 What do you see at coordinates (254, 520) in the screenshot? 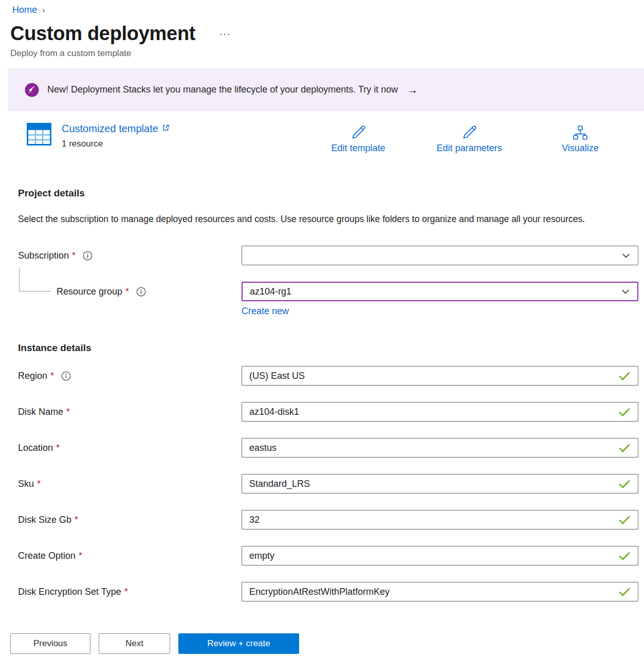
I see `disk-size-gb-value: 32` at bounding box center [254, 520].